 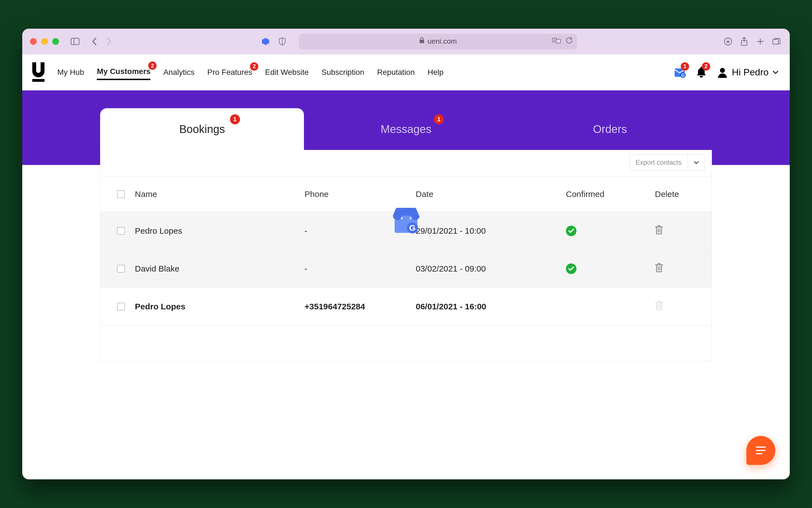 What do you see at coordinates (406, 129) in the screenshot?
I see `tab-label: Messages` at bounding box center [406, 129].